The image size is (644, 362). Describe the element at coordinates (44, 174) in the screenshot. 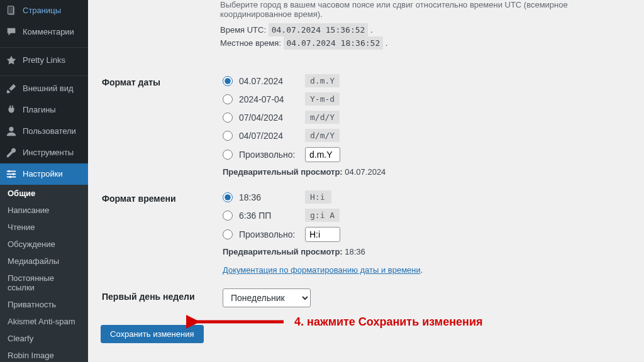

I see `sidebar-item-настройки: Настройки` at that location.